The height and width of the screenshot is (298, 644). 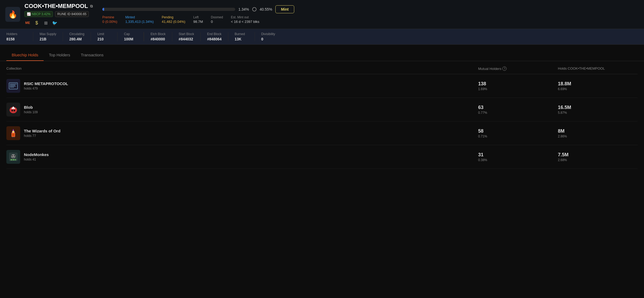 What do you see at coordinates (110, 17) in the screenshot?
I see `premine-label: Premine` at bounding box center [110, 17].